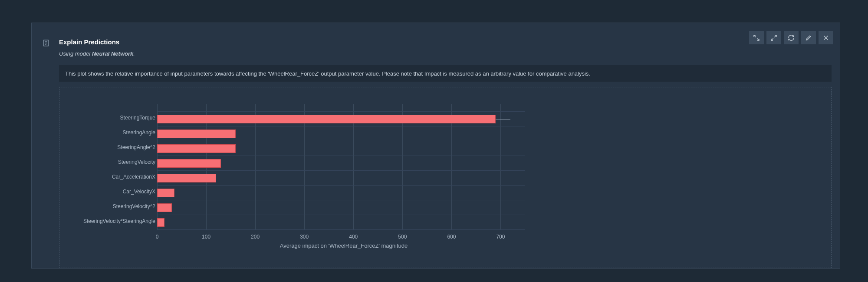  What do you see at coordinates (344, 148) in the screenshot?
I see `bar-row: SteeringAngle^2` at bounding box center [344, 148].